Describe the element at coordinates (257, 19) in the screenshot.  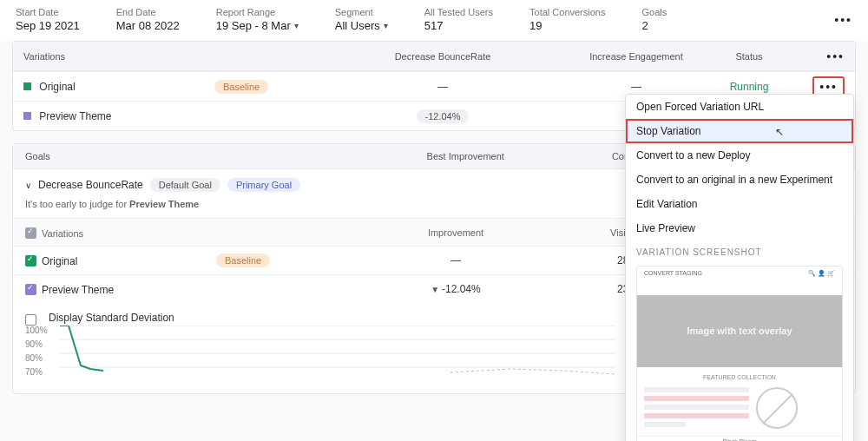
I see `summary-report-range: Report Range 19 Sep - 8 Mar ▾` at that location.